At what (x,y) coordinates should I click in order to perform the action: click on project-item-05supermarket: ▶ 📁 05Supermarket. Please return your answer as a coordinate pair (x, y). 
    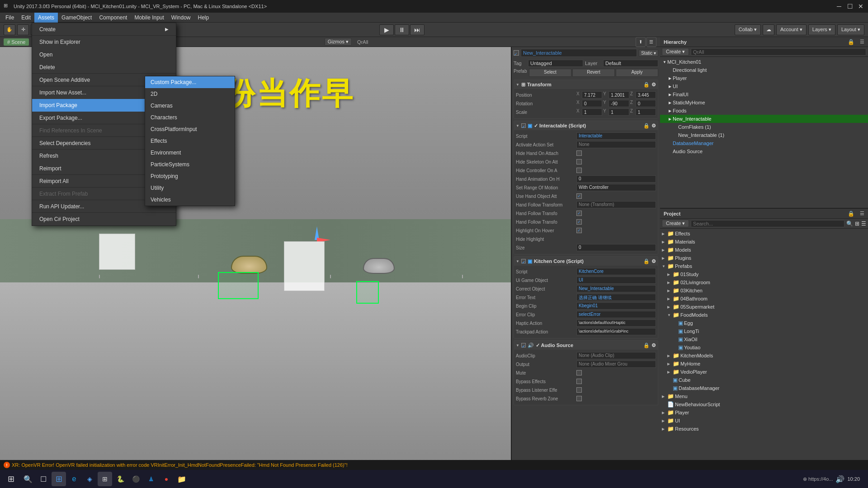
    Looking at the image, I should click on (764, 307).